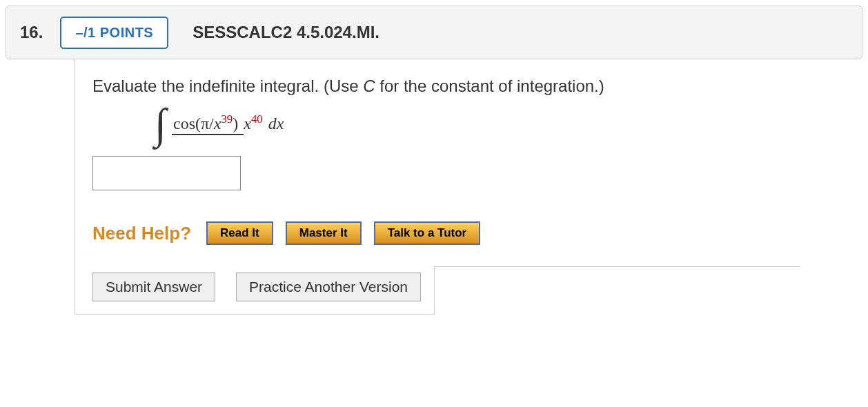 This screenshot has width=868, height=407. I want to click on prompt-constant-var: C, so click(368, 86).